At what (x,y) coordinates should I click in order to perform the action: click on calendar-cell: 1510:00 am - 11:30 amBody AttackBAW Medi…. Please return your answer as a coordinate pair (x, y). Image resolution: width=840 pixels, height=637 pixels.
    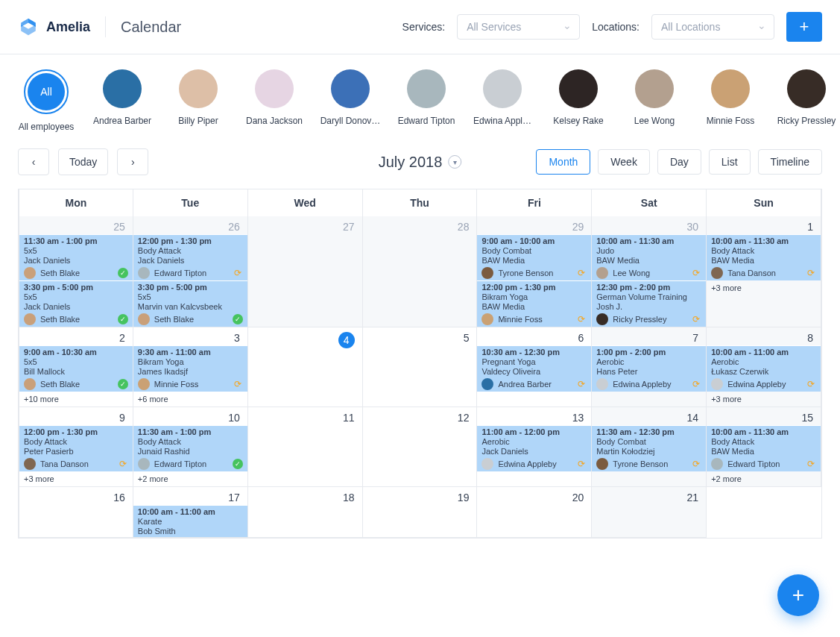
    Looking at the image, I should click on (764, 448).